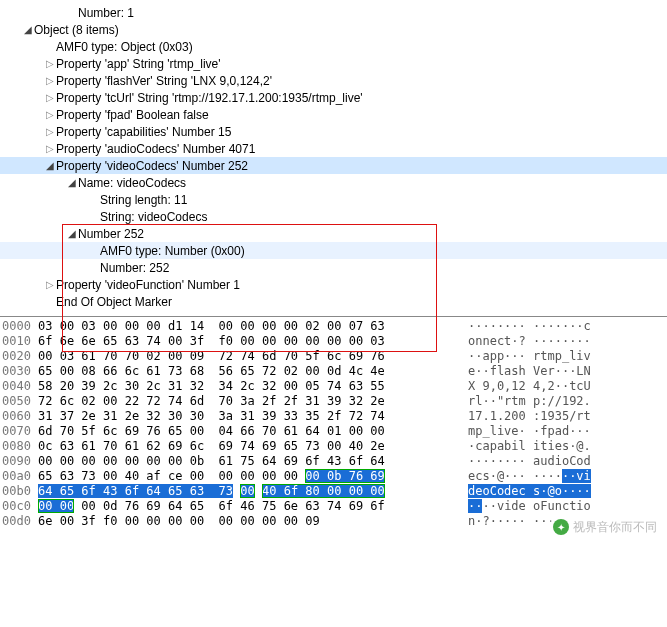  I want to click on hex-row: 000003 00 03 00 00 00 d1 14 00 00 00 00 …, so click(334, 326).